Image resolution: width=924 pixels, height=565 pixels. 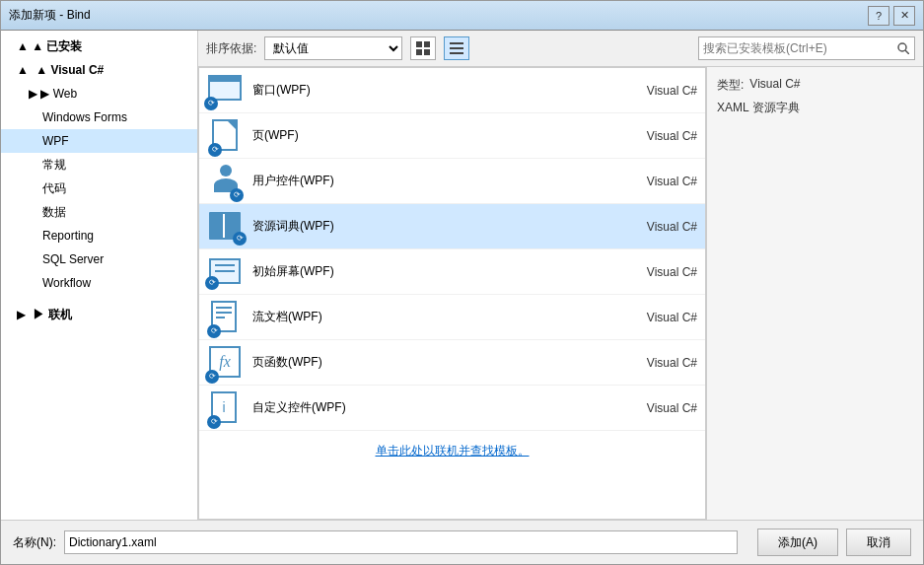 I want to click on template-name-window: 窗口(WPF), so click(x=436, y=91).